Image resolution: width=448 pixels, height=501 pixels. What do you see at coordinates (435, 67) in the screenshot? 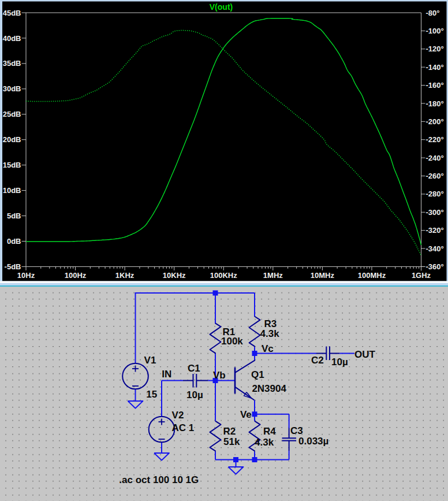
I see `svg-text: -140°` at bounding box center [435, 67].